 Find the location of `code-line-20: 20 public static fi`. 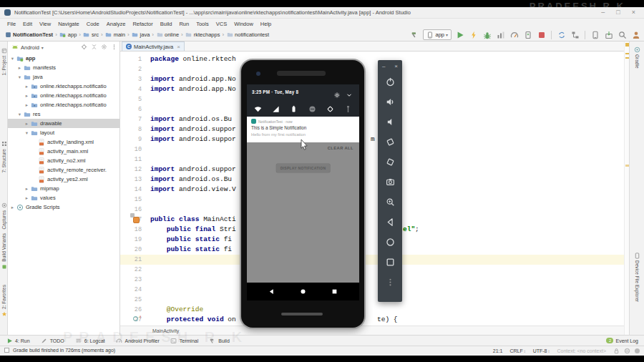

code-line-20: 20 public static fi is located at coordinates (372, 250).